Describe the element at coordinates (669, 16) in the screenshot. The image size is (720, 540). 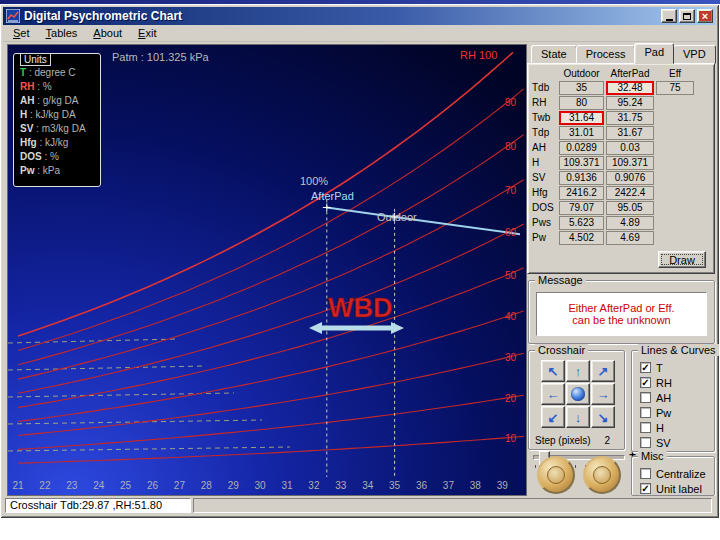
I see `minimize-button` at that location.